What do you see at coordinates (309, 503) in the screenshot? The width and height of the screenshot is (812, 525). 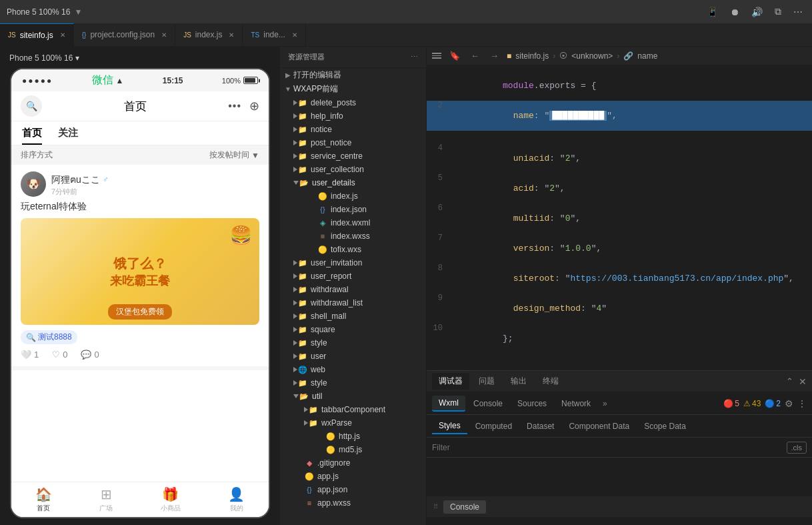 I see `wxss-file-icon: ≡` at bounding box center [309, 503].